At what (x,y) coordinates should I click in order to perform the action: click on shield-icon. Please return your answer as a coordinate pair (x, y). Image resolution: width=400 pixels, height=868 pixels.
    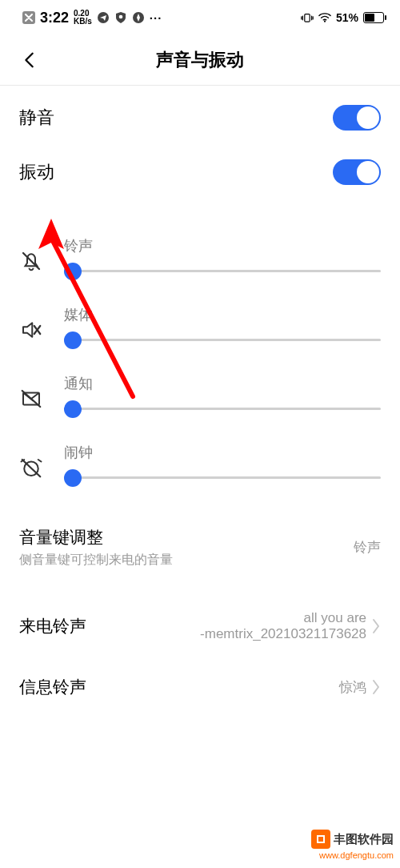
    Looking at the image, I should click on (121, 18).